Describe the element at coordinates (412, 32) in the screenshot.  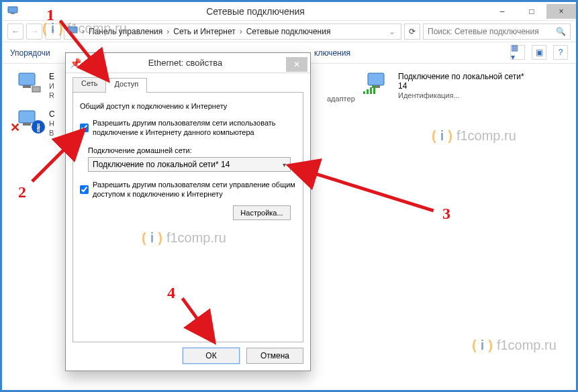
I see `refresh-button: ⟳` at that location.